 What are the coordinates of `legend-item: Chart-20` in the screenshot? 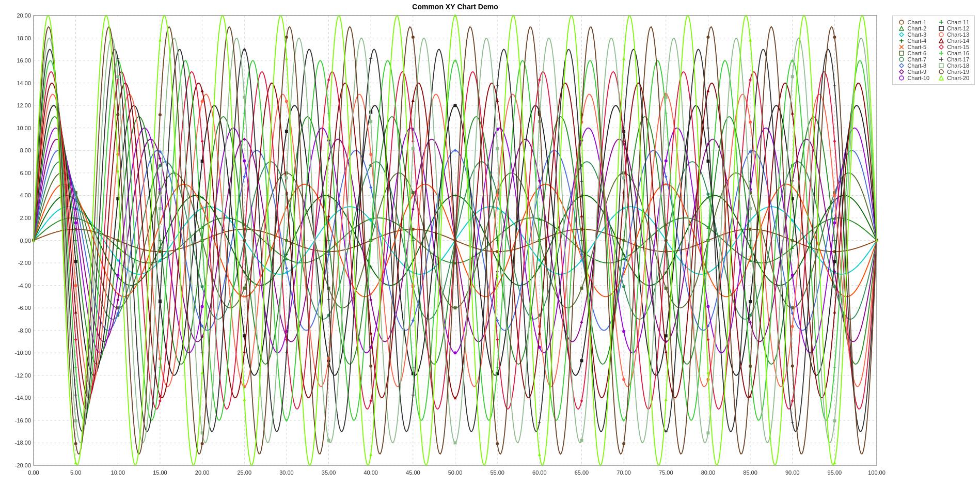 It's located at (953, 78).